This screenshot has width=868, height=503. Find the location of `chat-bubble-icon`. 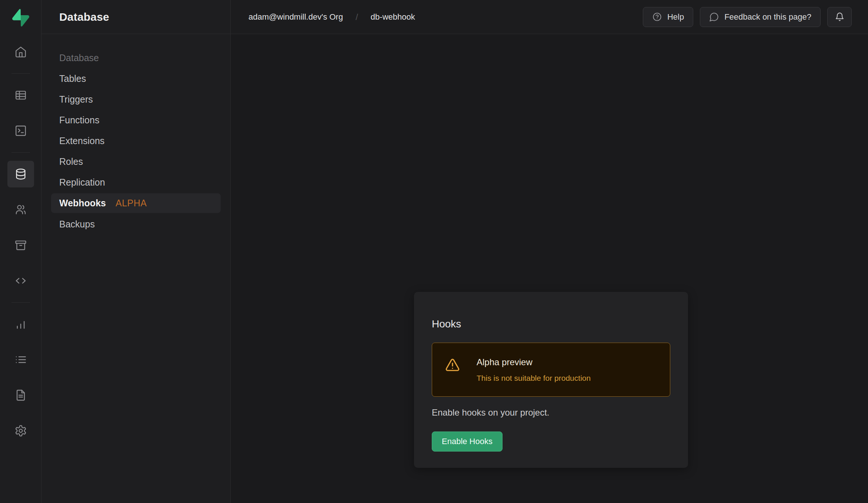

chat-bubble-icon is located at coordinates (714, 17).